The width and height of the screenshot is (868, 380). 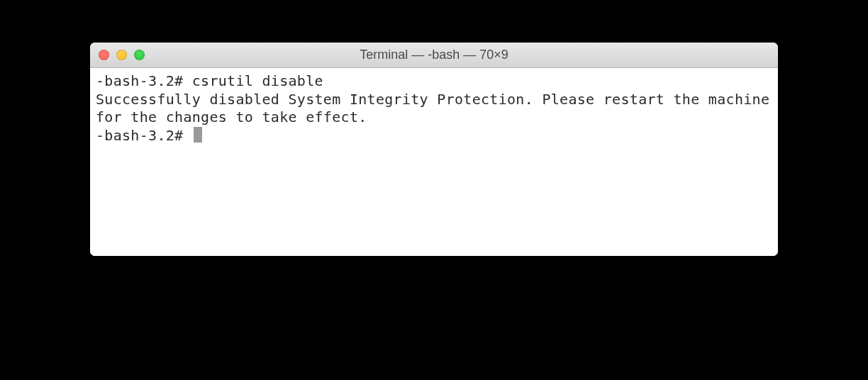 What do you see at coordinates (434, 136) in the screenshot?
I see `terminal-line-prompt: -bash-3.2#` at bounding box center [434, 136].